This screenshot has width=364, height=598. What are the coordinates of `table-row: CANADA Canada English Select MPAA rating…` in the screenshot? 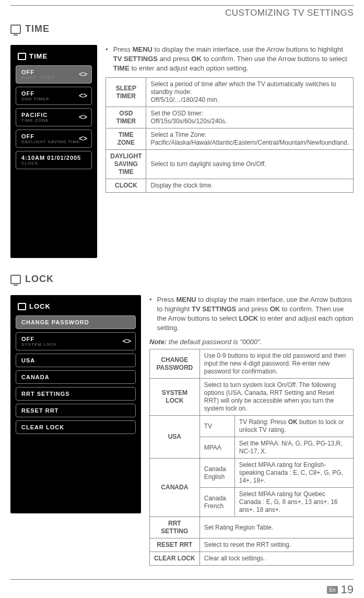 It's located at (252, 473).